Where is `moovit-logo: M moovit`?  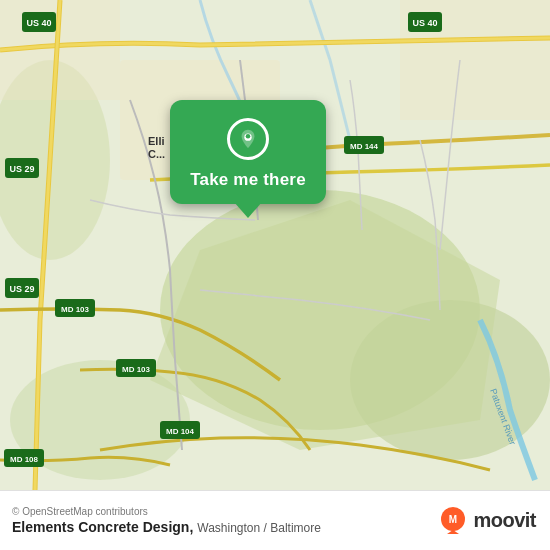 moovit-logo: M moovit is located at coordinates (487, 521).